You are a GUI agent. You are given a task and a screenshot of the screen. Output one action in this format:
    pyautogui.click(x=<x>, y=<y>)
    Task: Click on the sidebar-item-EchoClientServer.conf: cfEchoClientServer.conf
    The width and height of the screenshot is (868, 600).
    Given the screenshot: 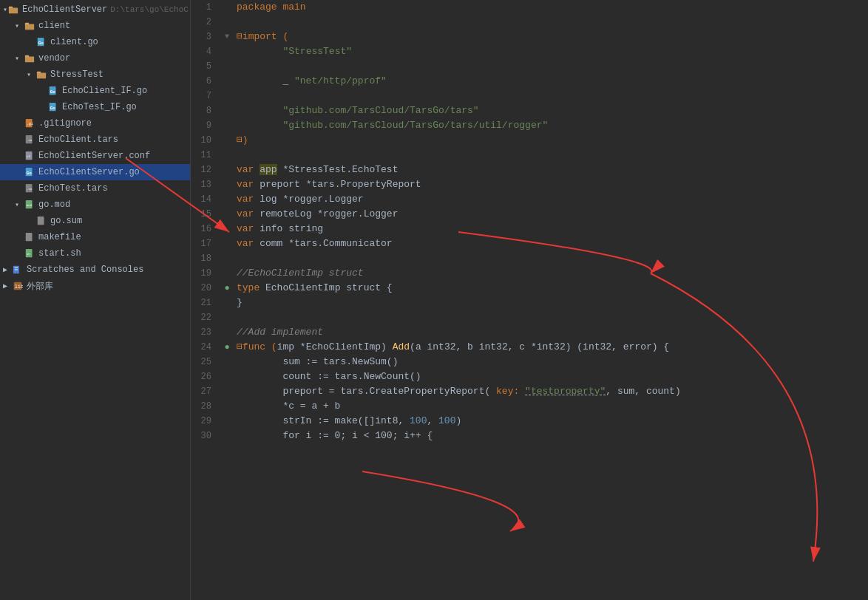 What is the action you would take?
    pyautogui.click(x=95, y=156)
    